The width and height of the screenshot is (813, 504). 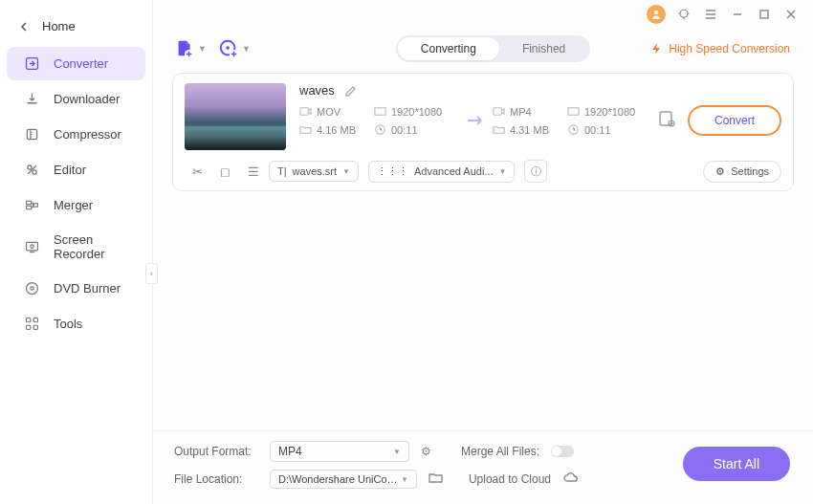 What do you see at coordinates (33, 289) in the screenshot?
I see `dvd-icon` at bounding box center [33, 289].